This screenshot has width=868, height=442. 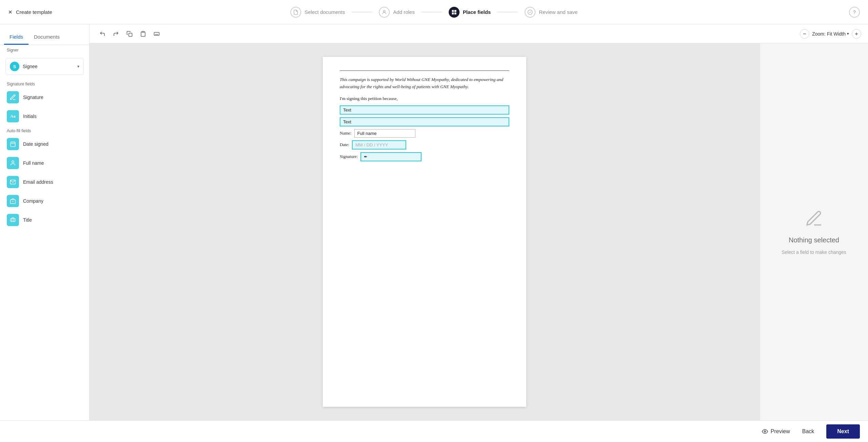 I want to click on doc-date-row: Date: MM / DD / YYYY, so click(x=425, y=145).